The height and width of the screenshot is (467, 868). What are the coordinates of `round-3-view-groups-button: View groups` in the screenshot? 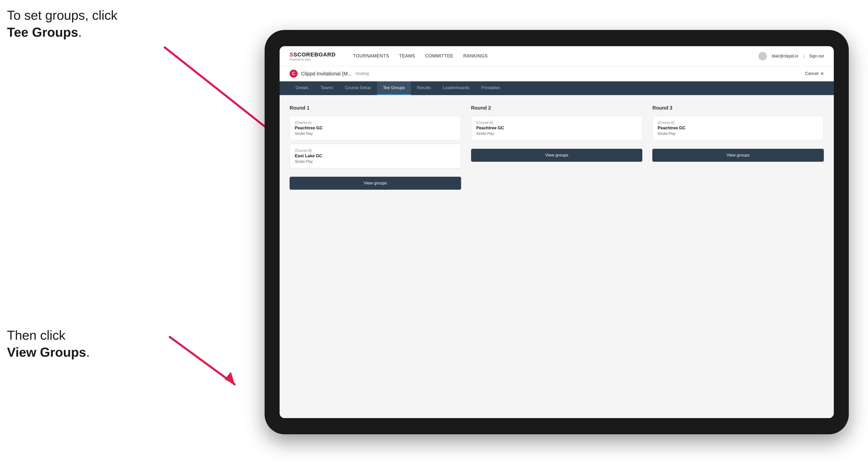 It's located at (738, 155).